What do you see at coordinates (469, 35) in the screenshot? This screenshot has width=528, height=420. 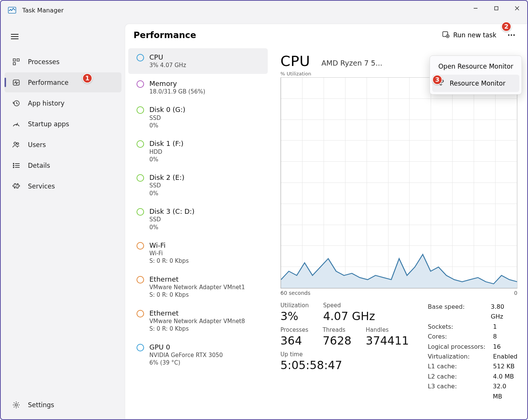 I see `run-new-task-button: Run new task` at bounding box center [469, 35].